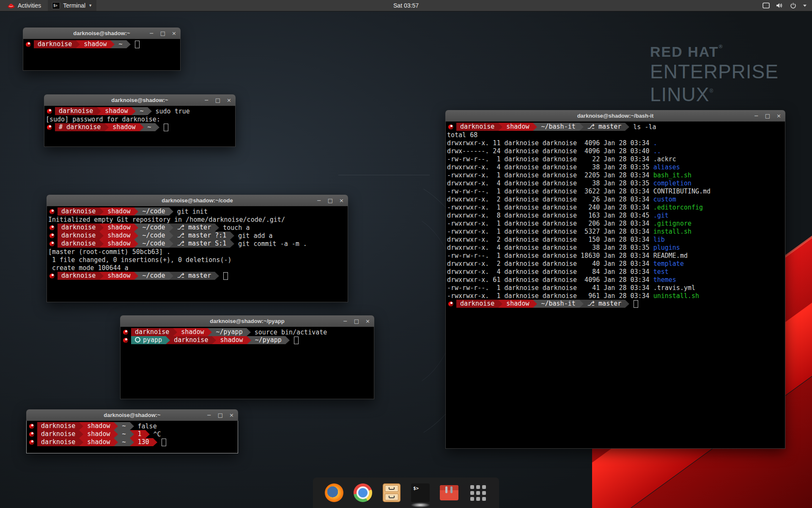  Describe the element at coordinates (198, 219) in the screenshot. I see `output-line: Initialized empty Git repository in /hom…` at that location.